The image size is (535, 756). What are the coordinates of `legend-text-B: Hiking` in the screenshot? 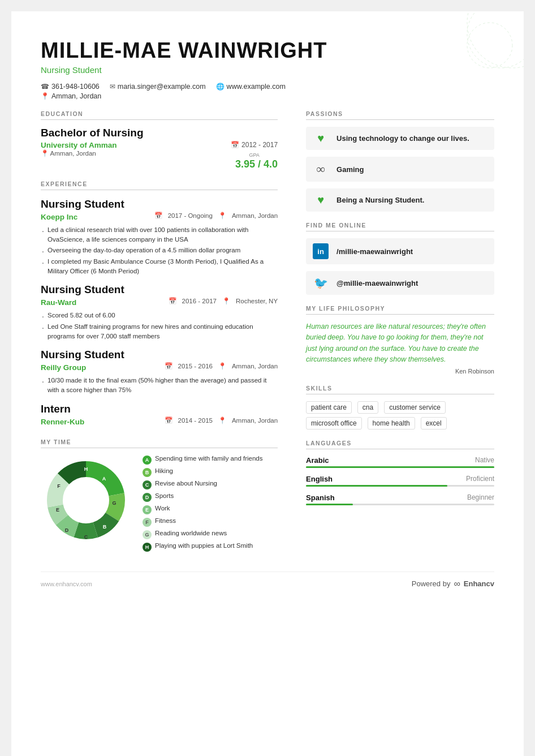 It's located at (164, 471).